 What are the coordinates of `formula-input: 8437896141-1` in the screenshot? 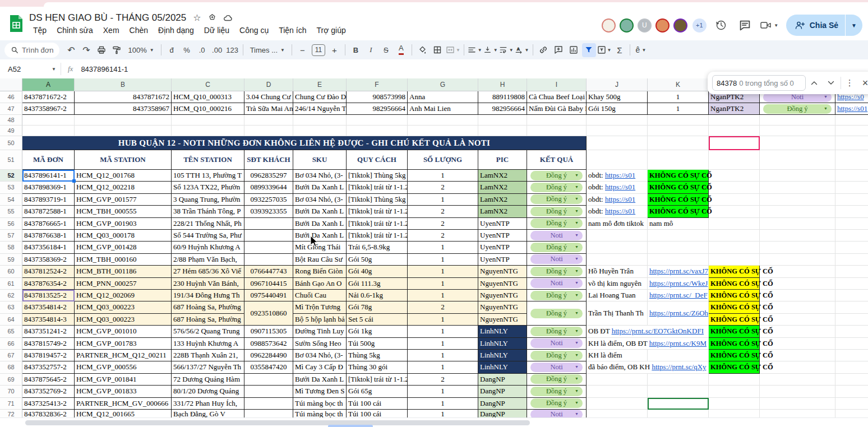 It's located at (104, 69).